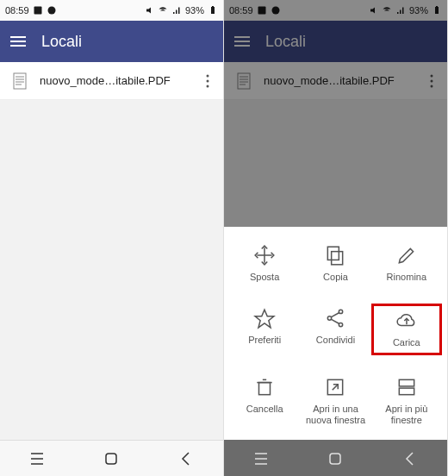 The image size is (448, 476). I want to click on action-label: Preferiti, so click(264, 340).